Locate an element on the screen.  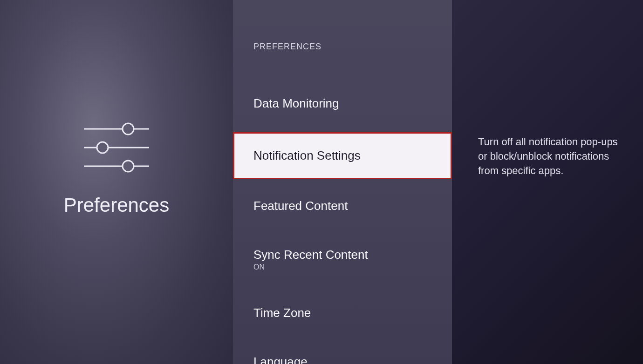
menu-item-label: Data Monitoring is located at coordinates (296, 103).